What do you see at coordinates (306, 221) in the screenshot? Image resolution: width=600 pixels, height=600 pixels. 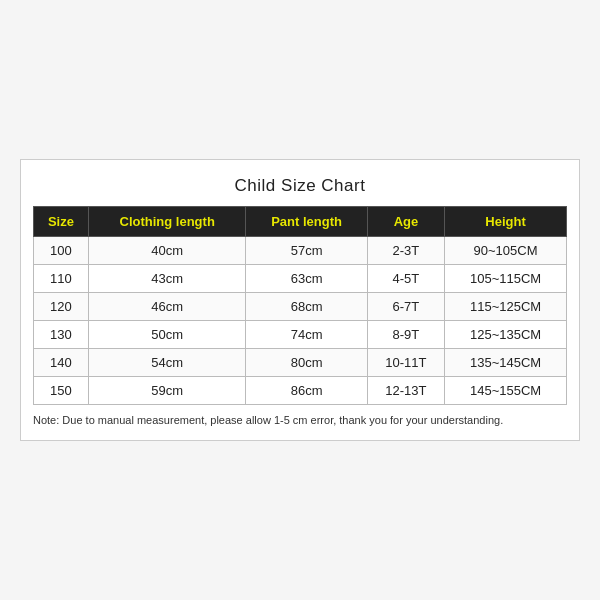 I see `header-pant-length: Pant length` at bounding box center [306, 221].